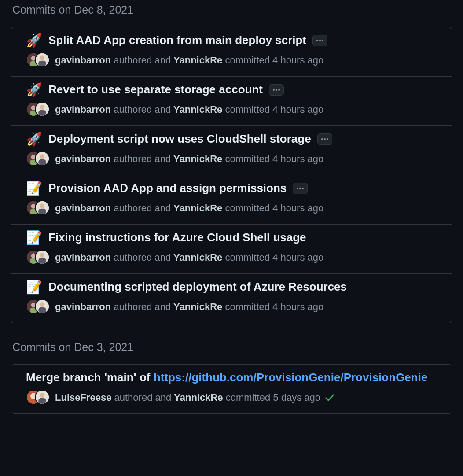  Describe the element at coordinates (90, 377) in the screenshot. I see `commit-title-prefix: Merge branch 'main' of` at that location.